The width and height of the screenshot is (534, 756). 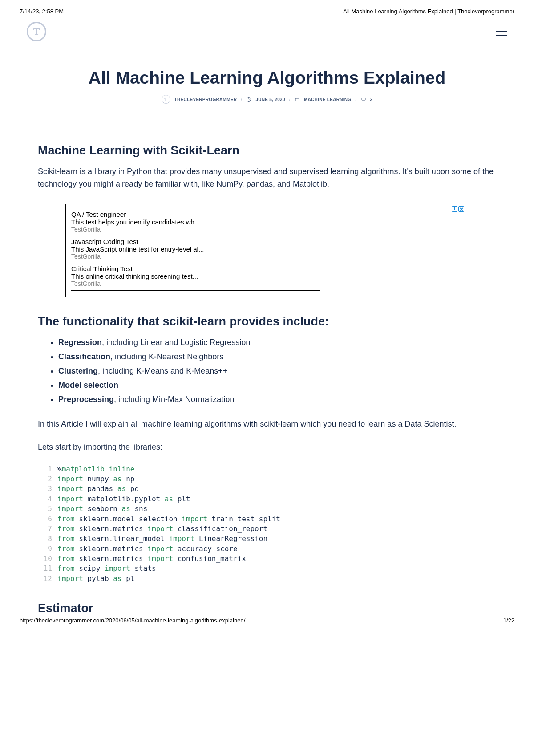 What do you see at coordinates (267, 524) in the screenshot?
I see `code-block: 1%matplotlib inline2import numpy as np3i…` at bounding box center [267, 524].